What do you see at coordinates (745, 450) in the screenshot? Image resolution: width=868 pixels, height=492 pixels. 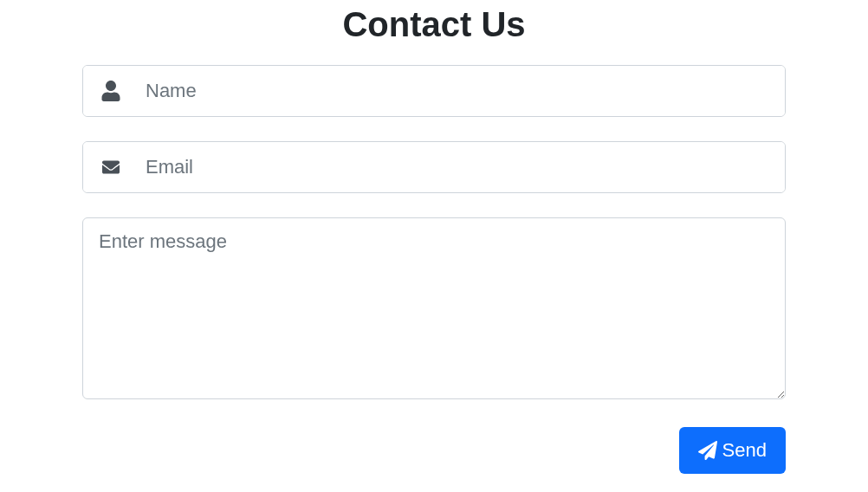 I see `send-button-label: Send` at bounding box center [745, 450].